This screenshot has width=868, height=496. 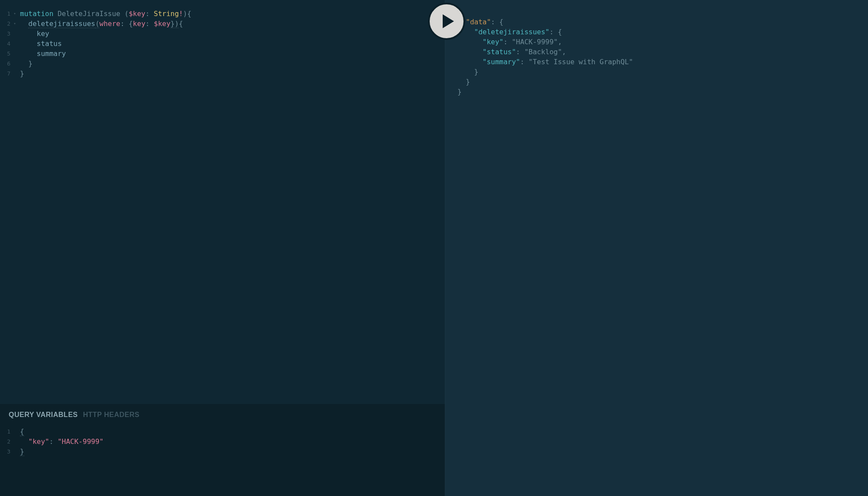 I want to click on editor-line: 3 }, so click(x=222, y=451).